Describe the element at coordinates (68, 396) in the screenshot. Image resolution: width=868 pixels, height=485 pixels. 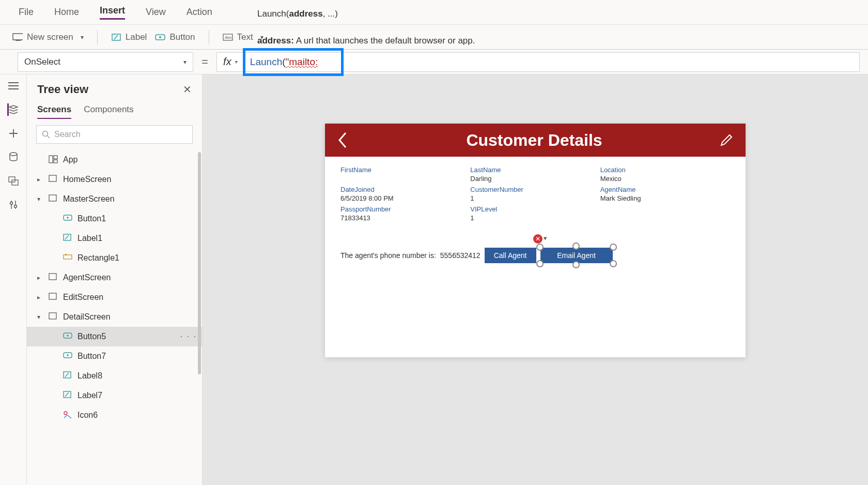
I see `label-icon` at that location.